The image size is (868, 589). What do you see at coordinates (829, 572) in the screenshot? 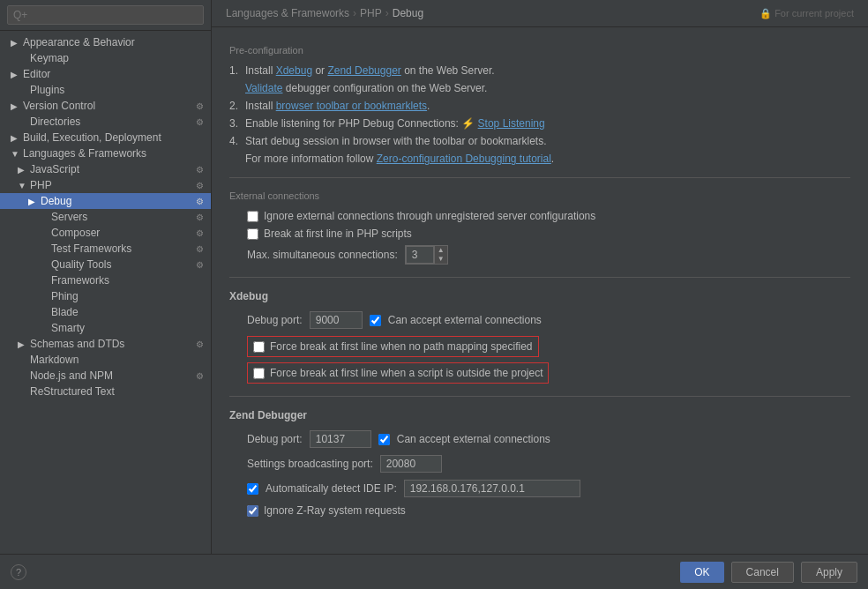
I see `apply-button: Apply` at bounding box center [829, 572].